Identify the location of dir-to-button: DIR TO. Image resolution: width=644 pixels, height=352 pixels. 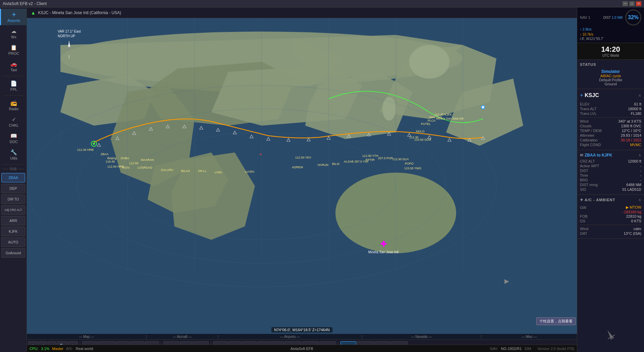
(13, 199).